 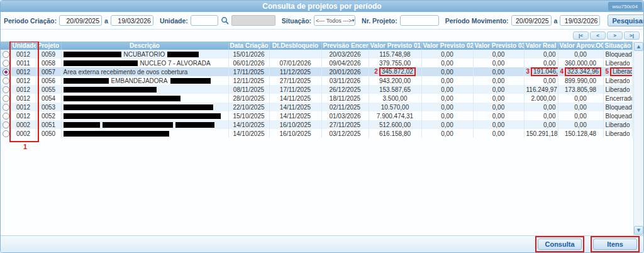 What do you see at coordinates (48, 54) in the screenshot?
I see `cell-projeto: 0059` at bounding box center [48, 54].